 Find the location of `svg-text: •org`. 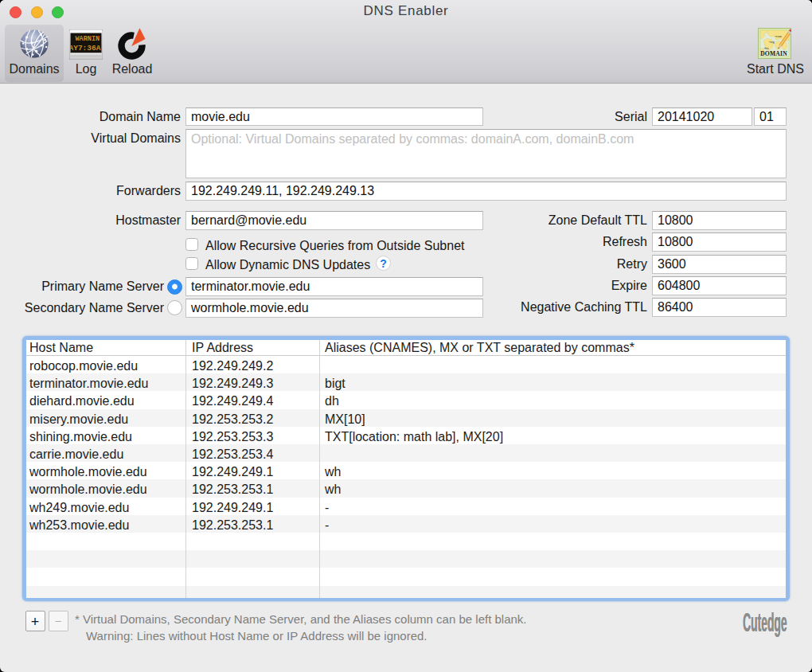

svg-text: •org is located at coordinates (772, 41).